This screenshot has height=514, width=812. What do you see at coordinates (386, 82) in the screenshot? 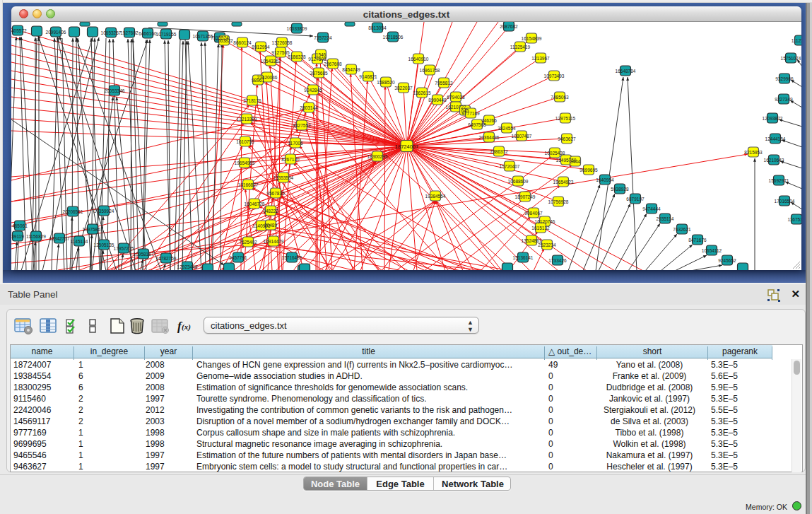
I see `svg-text: 1588520` at bounding box center [386, 82].